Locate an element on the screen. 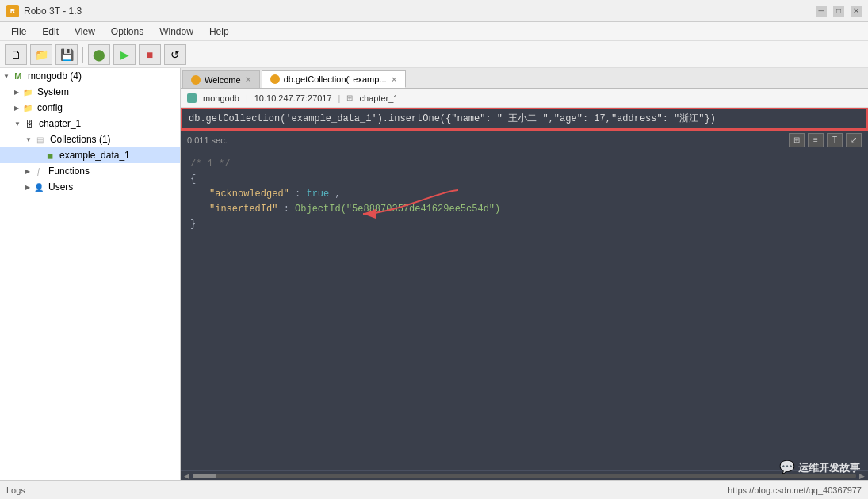 This screenshot has height=499, width=868. menu-view: View is located at coordinates (85, 32).